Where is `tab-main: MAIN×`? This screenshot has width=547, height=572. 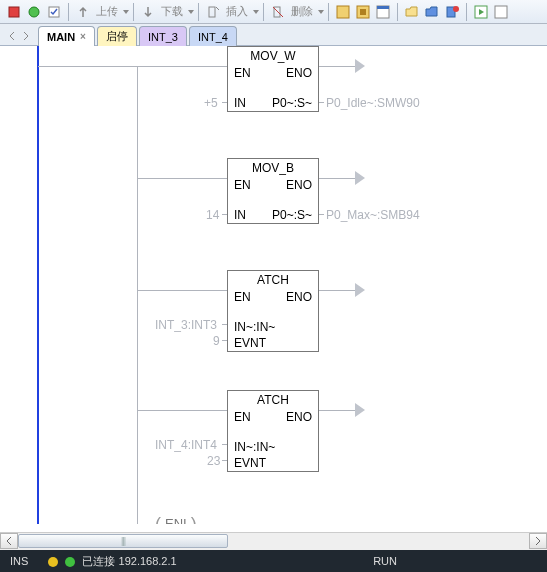 tab-main: MAIN× is located at coordinates (66, 36).